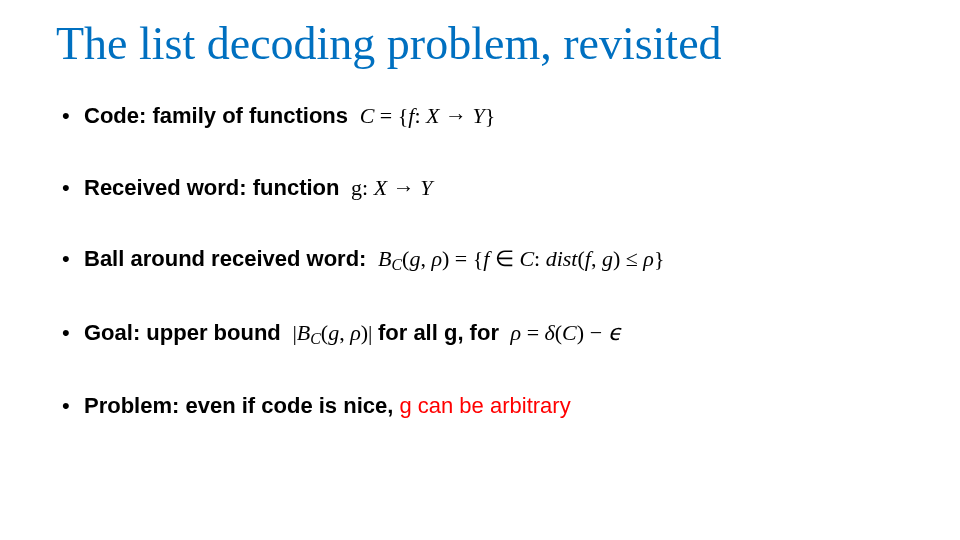  I want to click on slide-title: The list decoding problem, revisited, so click(484, 44).